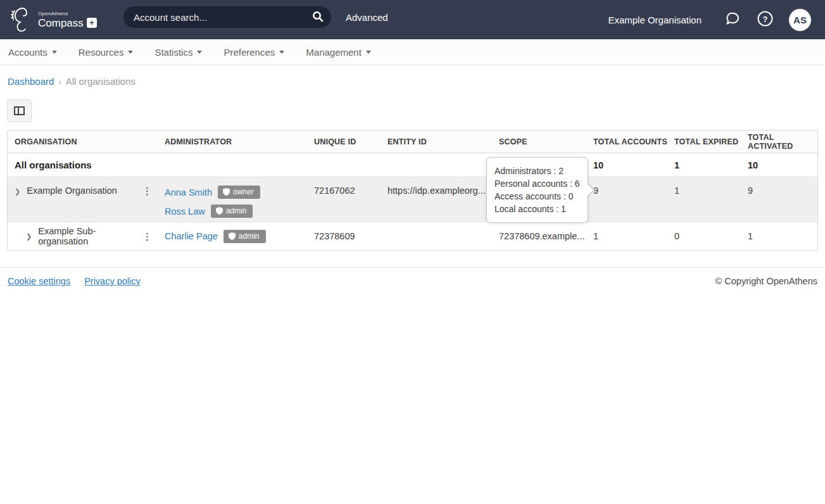  What do you see at coordinates (655, 20) in the screenshot?
I see `current-organisation-label: Example Organisation` at bounding box center [655, 20].